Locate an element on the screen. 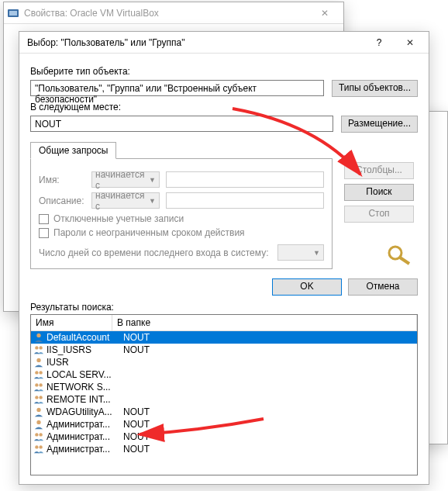 The image size is (448, 491). table-row: REMOTE INT... is located at coordinates (224, 399).